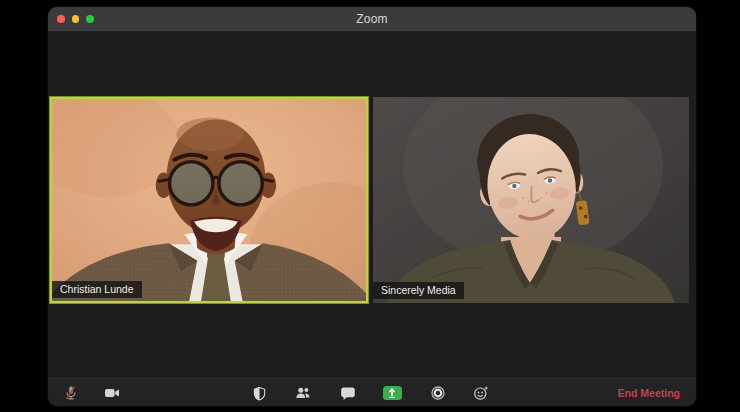  What do you see at coordinates (418, 290) in the screenshot?
I see `participant-name-label: Sincerely Media` at bounding box center [418, 290].